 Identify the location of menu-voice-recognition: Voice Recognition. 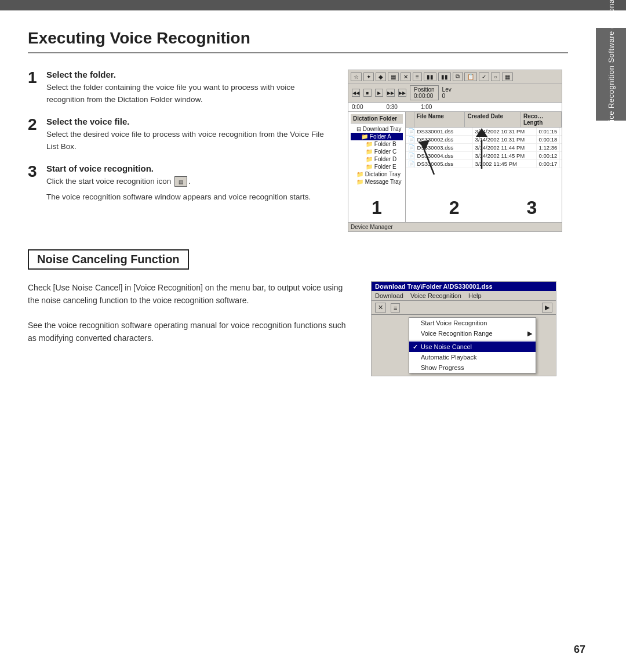
(436, 296).